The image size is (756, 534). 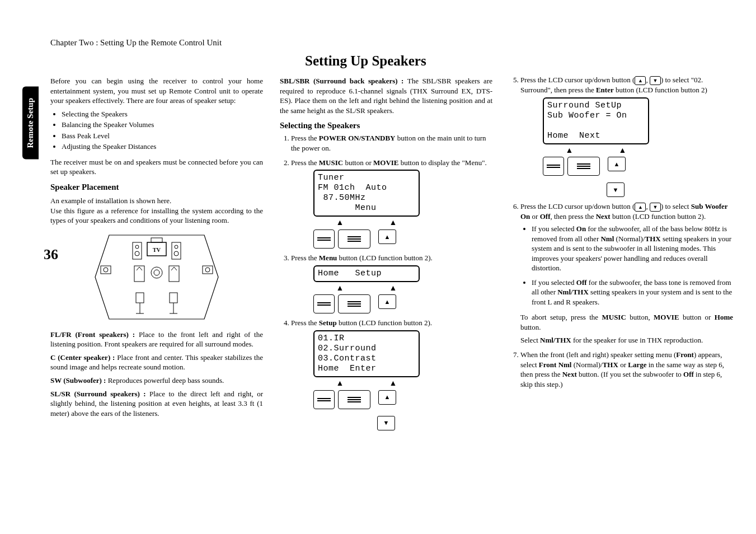 What do you see at coordinates (367, 381) in the screenshot?
I see `lcd-panel-menu: 01.IR 02.Surround 03.Contrast Home Enter…` at bounding box center [367, 381].